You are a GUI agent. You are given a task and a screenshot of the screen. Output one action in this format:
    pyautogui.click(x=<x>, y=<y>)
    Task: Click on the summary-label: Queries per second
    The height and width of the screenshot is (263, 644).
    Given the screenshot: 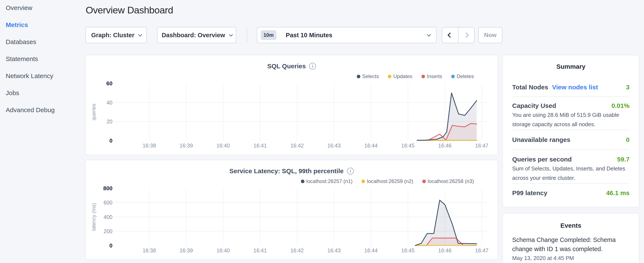 What is the action you would take?
    pyautogui.click(x=542, y=159)
    